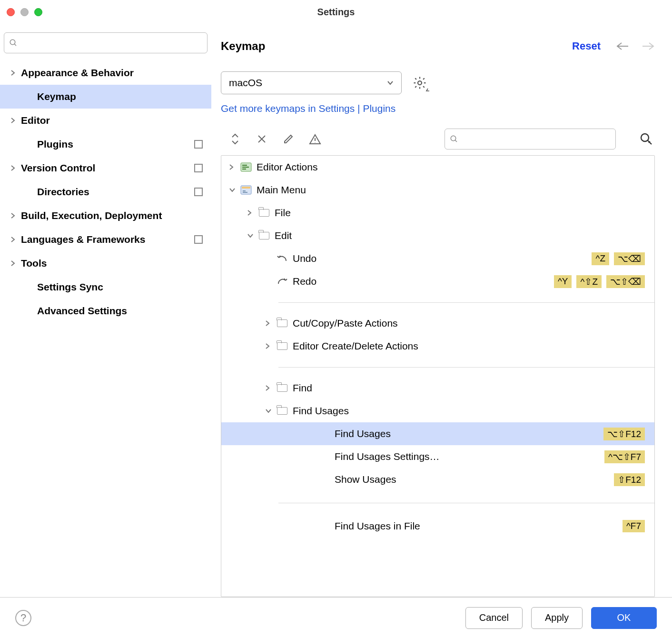 The image size is (672, 638). What do you see at coordinates (438, 259) in the screenshot?
I see `action-tree-leaf: Undo^Z⌥⌫` at bounding box center [438, 259].